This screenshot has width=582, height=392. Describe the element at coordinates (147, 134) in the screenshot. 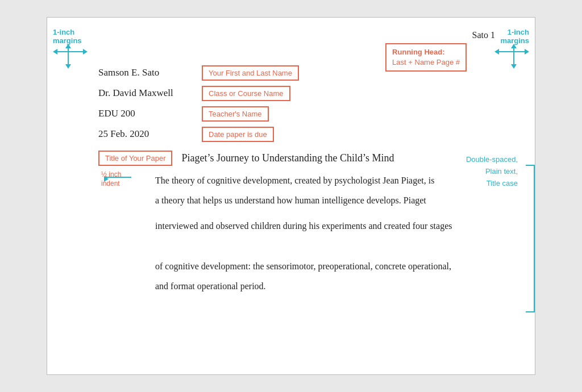

I see `date: 25 Feb. 2020` at that location.